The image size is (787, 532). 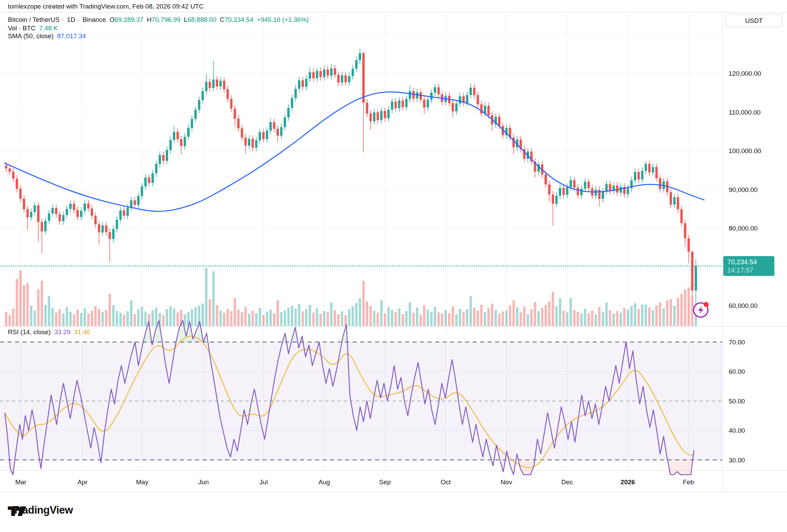 What do you see at coordinates (754, 21) in the screenshot?
I see `currency-axis-button: USDT` at bounding box center [754, 21].